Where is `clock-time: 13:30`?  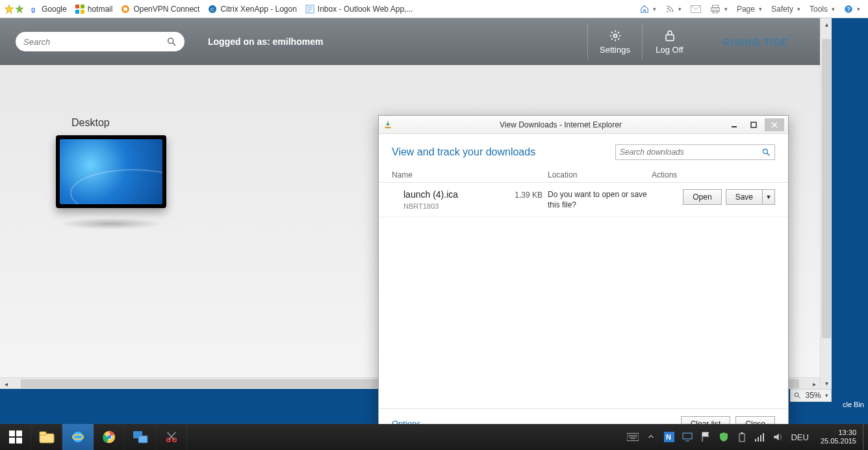
clock-time: 13:30 is located at coordinates (847, 433).